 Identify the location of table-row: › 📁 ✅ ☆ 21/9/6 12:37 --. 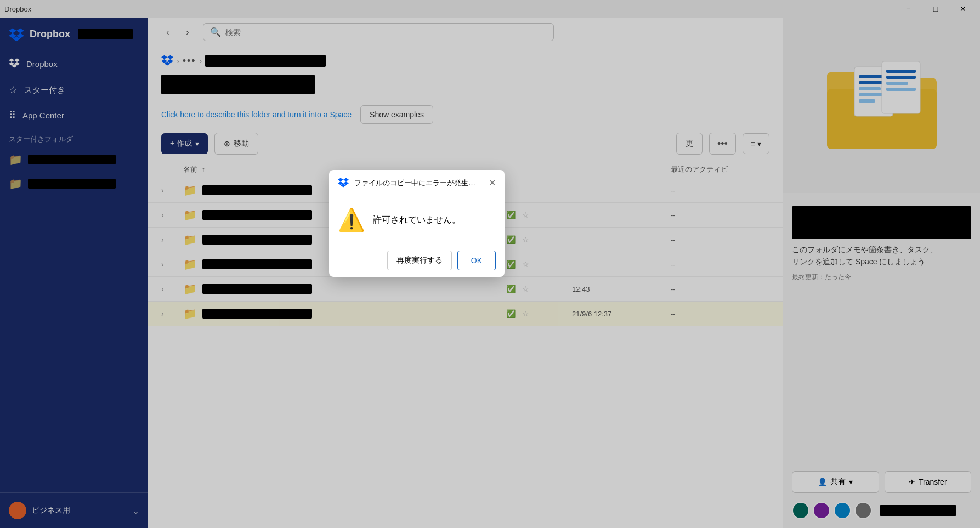
(465, 314).